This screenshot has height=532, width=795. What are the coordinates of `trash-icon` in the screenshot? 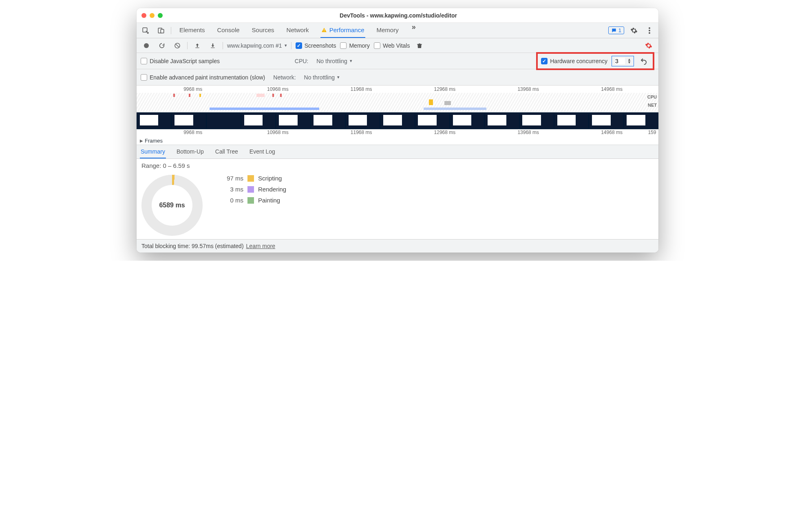 It's located at (420, 46).